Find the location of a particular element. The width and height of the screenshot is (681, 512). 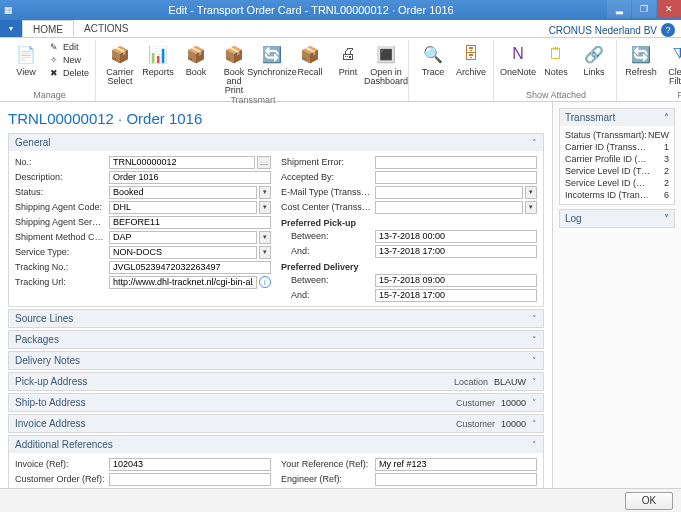

lbl-ship-agent-svc: Shipping Agent Service Code: is located at coordinates (60, 222).